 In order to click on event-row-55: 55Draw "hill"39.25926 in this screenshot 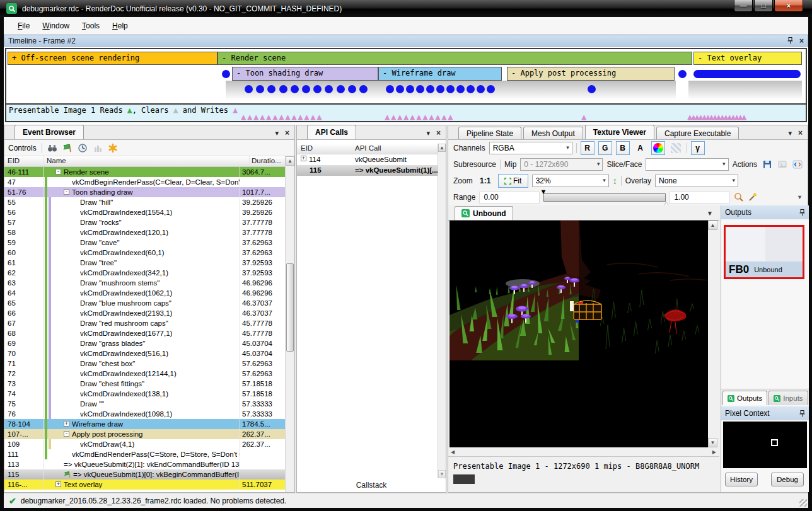, I will do `click(145, 202)`.